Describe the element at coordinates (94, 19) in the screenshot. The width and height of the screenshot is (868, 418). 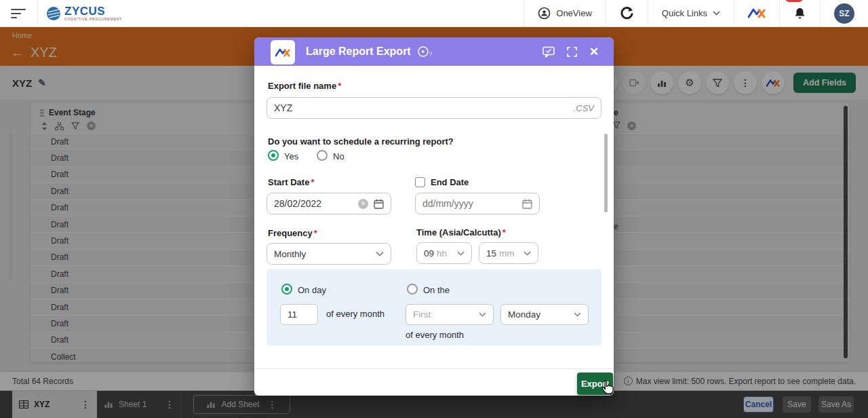
I see `brand-tagline: COGNITIVE PROCUREMENT` at that location.